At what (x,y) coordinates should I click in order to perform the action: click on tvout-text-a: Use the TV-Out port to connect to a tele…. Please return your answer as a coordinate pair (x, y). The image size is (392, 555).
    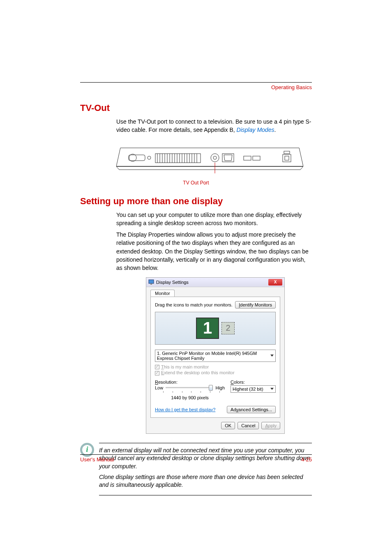
    Looking at the image, I should click on (214, 126).